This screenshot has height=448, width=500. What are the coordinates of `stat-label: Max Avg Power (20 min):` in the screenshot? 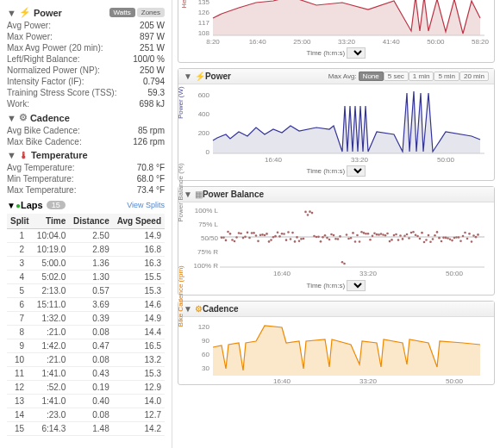 It's located at (73, 48).